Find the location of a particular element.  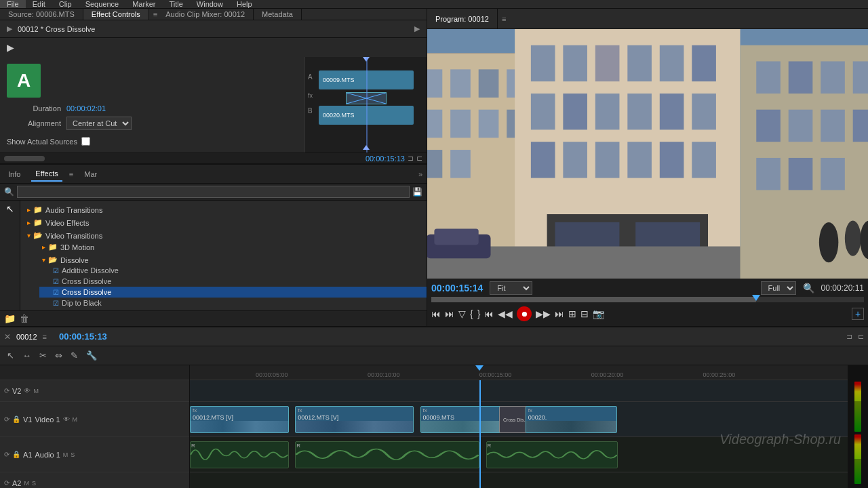

ec-clip-out-icon: ⊐ is located at coordinates (411, 159).